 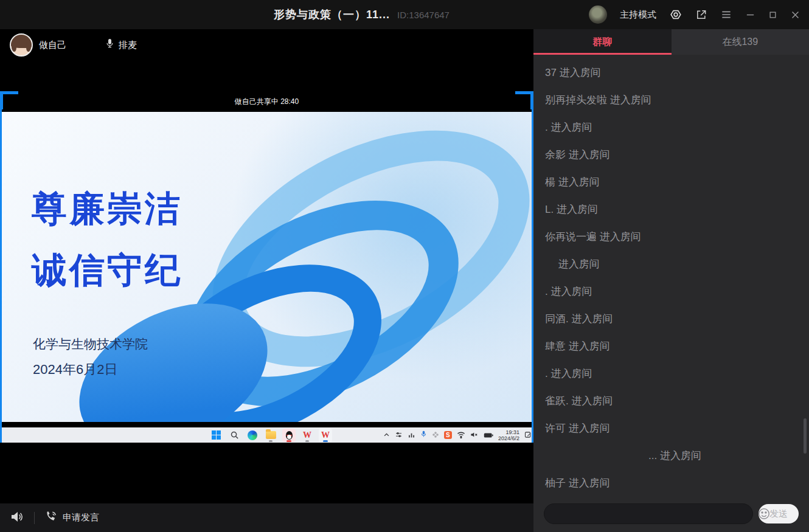 What do you see at coordinates (107, 239) in the screenshot?
I see `slide-title: 尊廉崇洁 诚信守纪` at bounding box center [107, 239].